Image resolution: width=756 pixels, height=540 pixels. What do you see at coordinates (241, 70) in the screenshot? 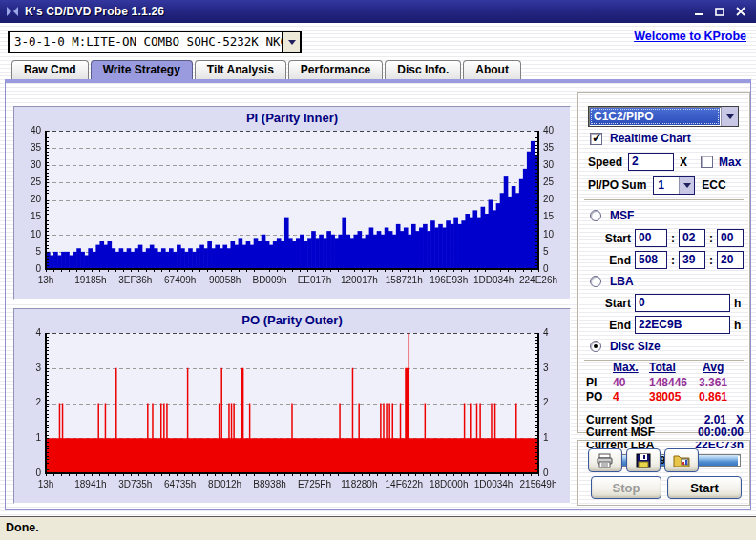
I see `tab-tilt-analysis: Tilt Analysis` at bounding box center [241, 70].